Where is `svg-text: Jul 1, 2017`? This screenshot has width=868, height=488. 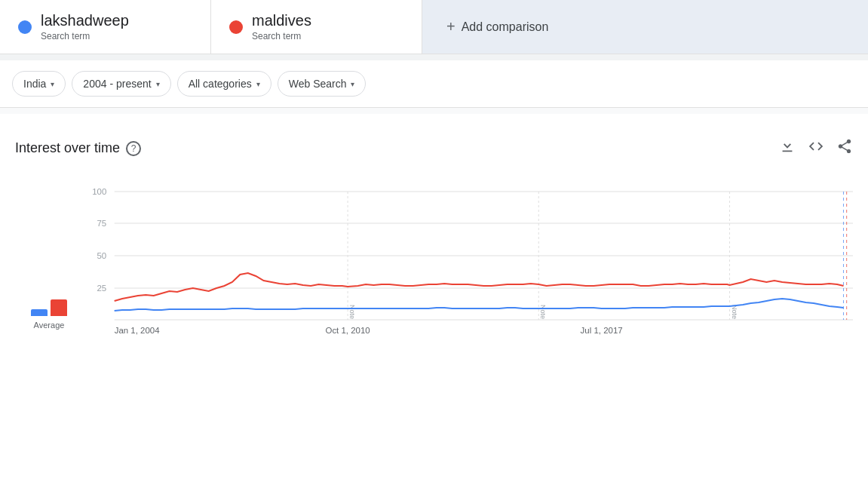
svg-text: Jul 1, 2017 is located at coordinates (602, 330).